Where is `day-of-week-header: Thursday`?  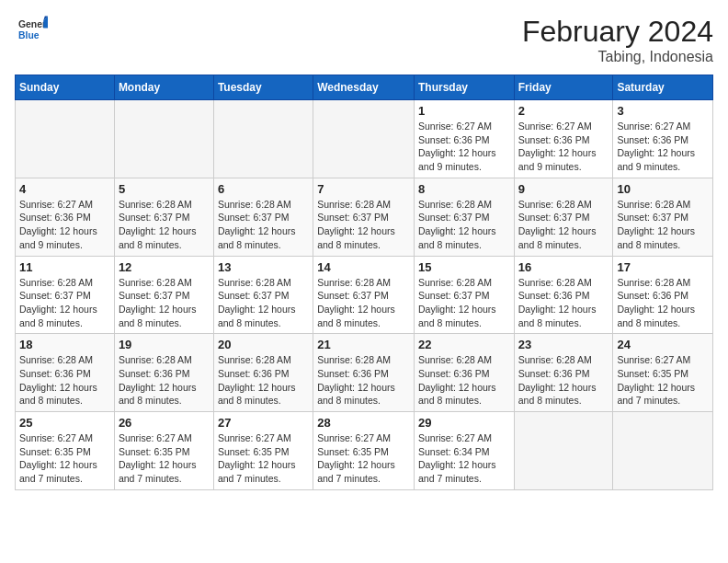
day-of-week-header: Thursday is located at coordinates (463, 88).